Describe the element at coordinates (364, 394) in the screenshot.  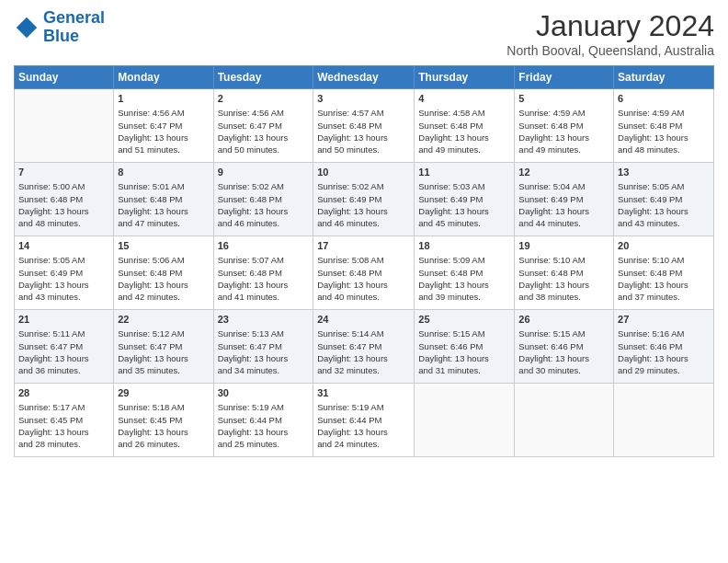
I see `day-number: 31` at that location.